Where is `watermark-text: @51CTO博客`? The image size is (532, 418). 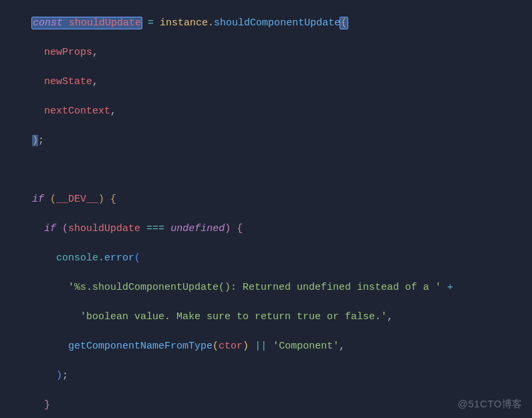
watermark-text: @51CTO博客 is located at coordinates (491, 404).